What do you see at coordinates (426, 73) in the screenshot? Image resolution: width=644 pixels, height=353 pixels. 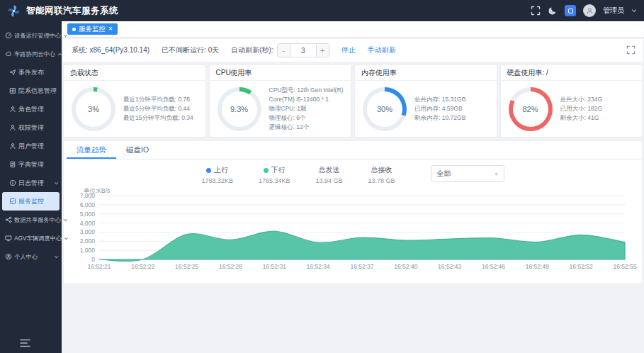 I see `card-title: 内存使用率` at bounding box center [426, 73].